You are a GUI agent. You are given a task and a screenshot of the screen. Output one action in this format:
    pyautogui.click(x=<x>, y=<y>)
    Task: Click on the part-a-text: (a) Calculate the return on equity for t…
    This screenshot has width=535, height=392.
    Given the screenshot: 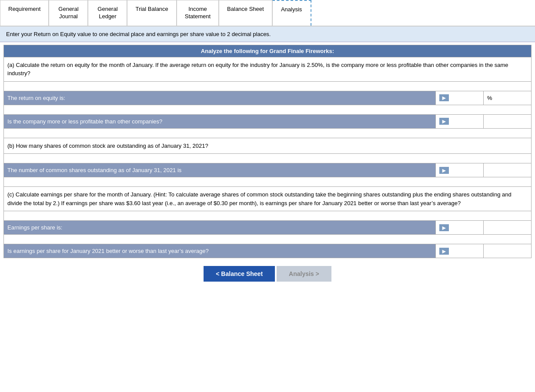 What is the action you would take?
    pyautogui.click(x=268, y=69)
    